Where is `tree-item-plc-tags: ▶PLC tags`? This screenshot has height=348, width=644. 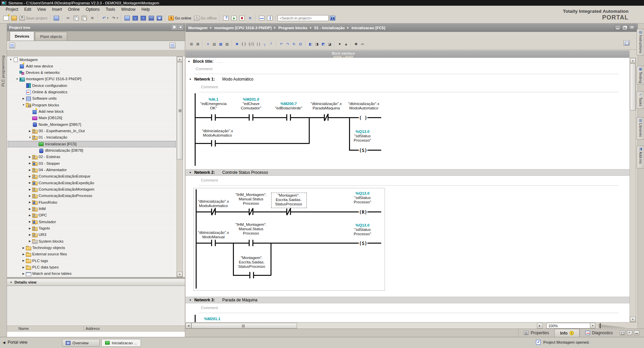
tree-item-plc-tags: ▶PLC tags is located at coordinates (92, 261).